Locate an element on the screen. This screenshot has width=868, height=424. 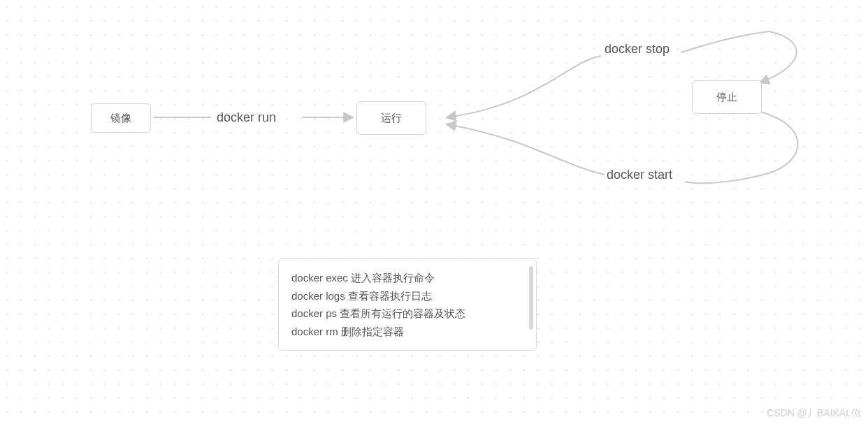
node-stopped-label: 停止 is located at coordinates (727, 98).